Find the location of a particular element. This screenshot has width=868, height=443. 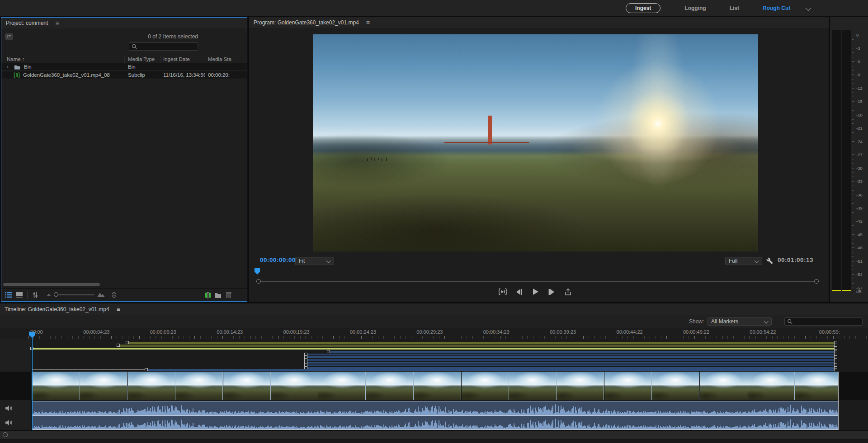

table-row-bin: › Bin Bin is located at coordinates (124, 67).